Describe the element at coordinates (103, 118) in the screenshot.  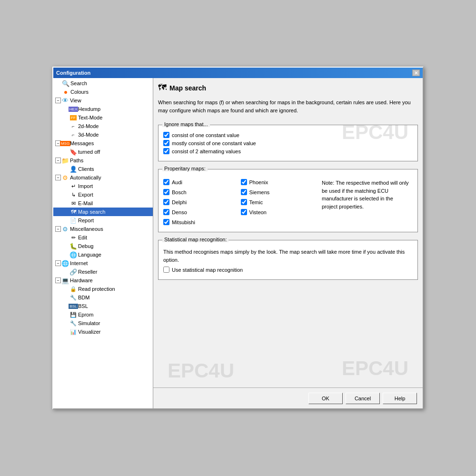
I see `sidebar-item-textmode: FFText-Mode` at that location.